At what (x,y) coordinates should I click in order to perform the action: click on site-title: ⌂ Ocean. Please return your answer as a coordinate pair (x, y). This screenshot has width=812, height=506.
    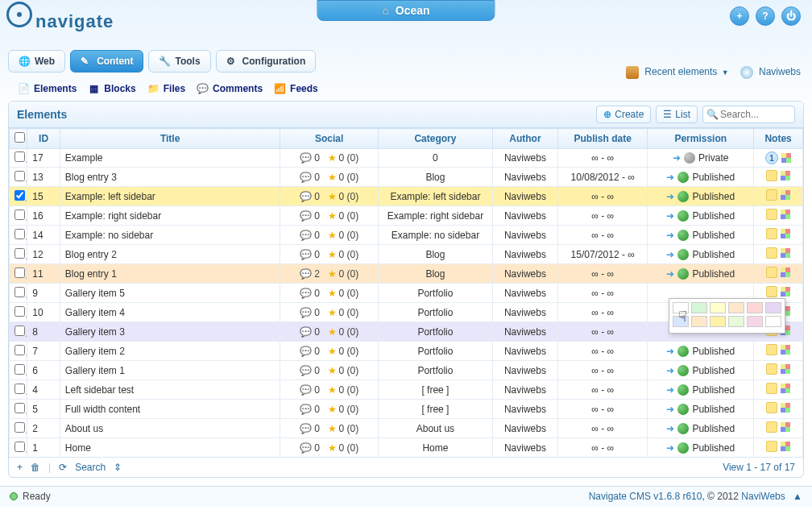
    Looking at the image, I should click on (406, 10).